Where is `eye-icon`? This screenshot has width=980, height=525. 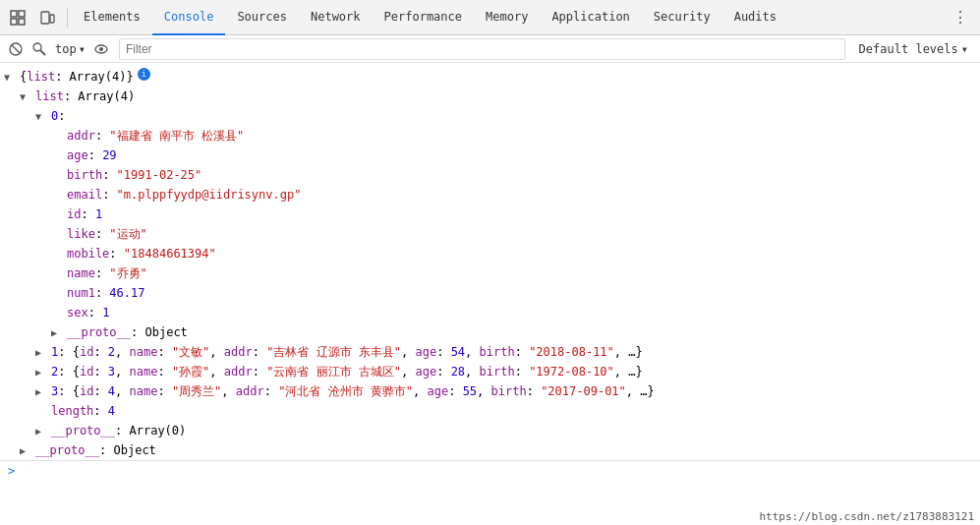
eye-icon is located at coordinates (101, 49).